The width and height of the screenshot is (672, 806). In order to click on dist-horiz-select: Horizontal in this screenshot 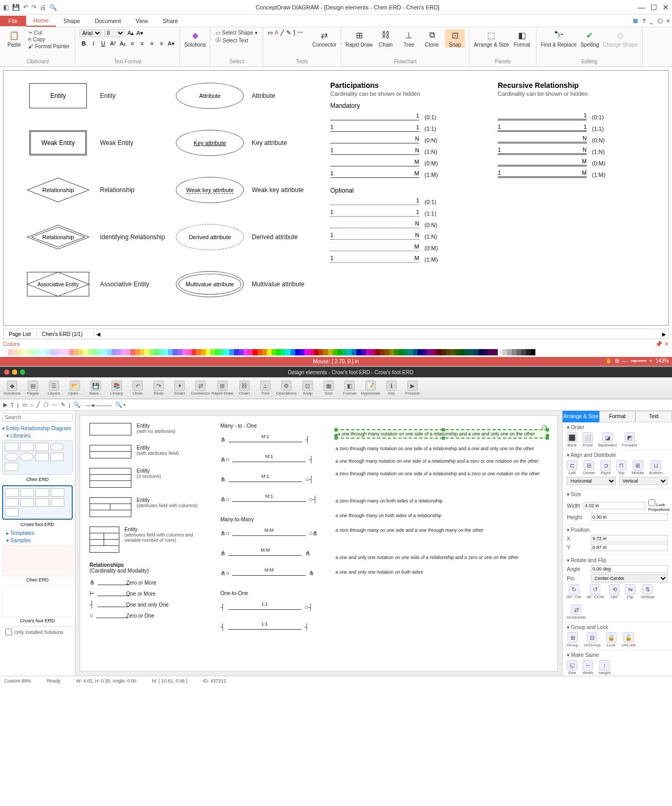, I will do `click(591, 481)`.